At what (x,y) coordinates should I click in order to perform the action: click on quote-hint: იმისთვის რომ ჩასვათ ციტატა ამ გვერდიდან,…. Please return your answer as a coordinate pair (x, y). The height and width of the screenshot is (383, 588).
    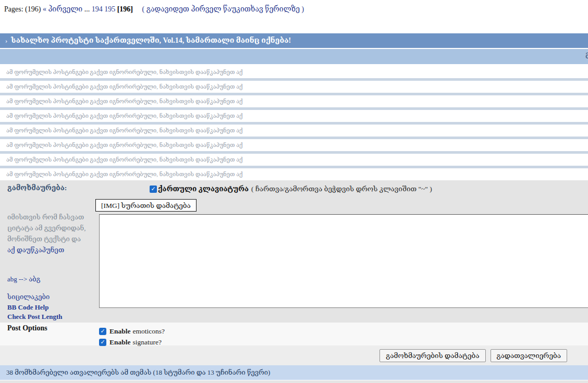
    Looking at the image, I should click on (46, 233).